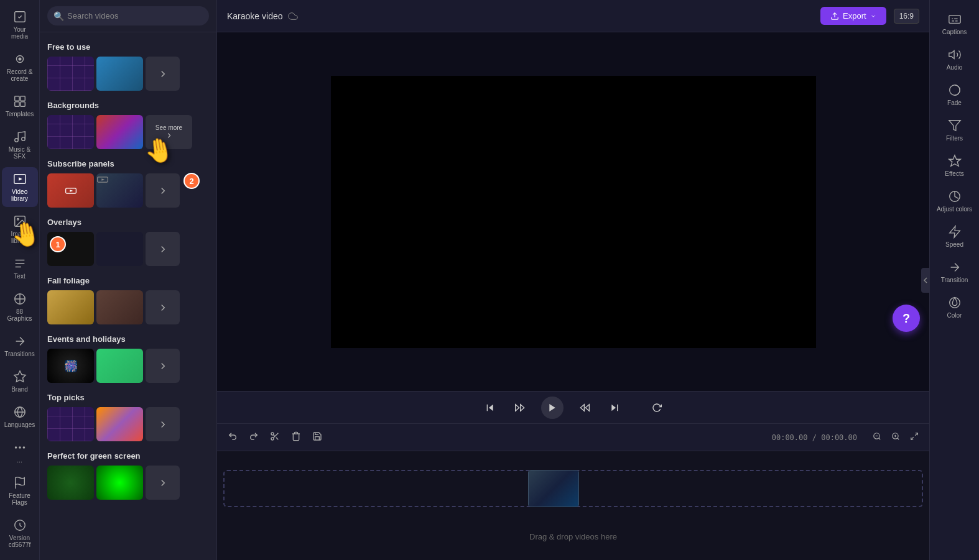 This screenshot has height=560, width=979. What do you see at coordinates (20, 307) in the screenshot?
I see `sidebar-item-graphics: 88 Graphics` at bounding box center [20, 307].